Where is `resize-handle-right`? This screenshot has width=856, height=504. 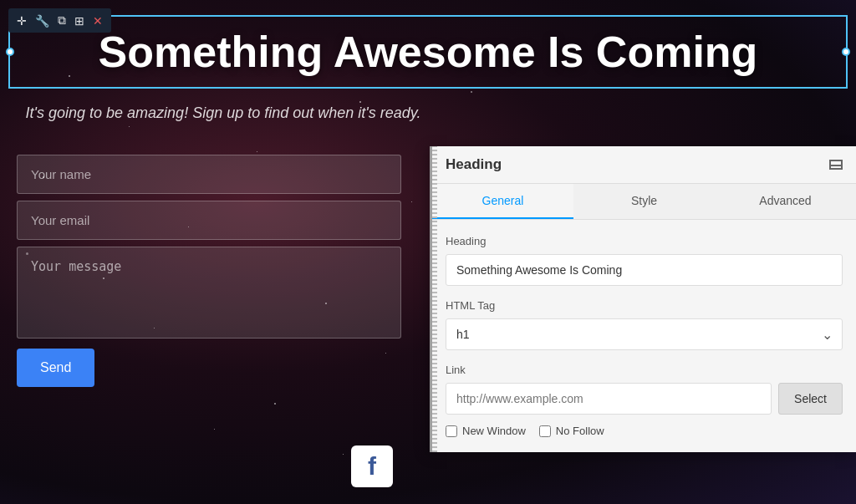
resize-handle-right is located at coordinates (846, 52).